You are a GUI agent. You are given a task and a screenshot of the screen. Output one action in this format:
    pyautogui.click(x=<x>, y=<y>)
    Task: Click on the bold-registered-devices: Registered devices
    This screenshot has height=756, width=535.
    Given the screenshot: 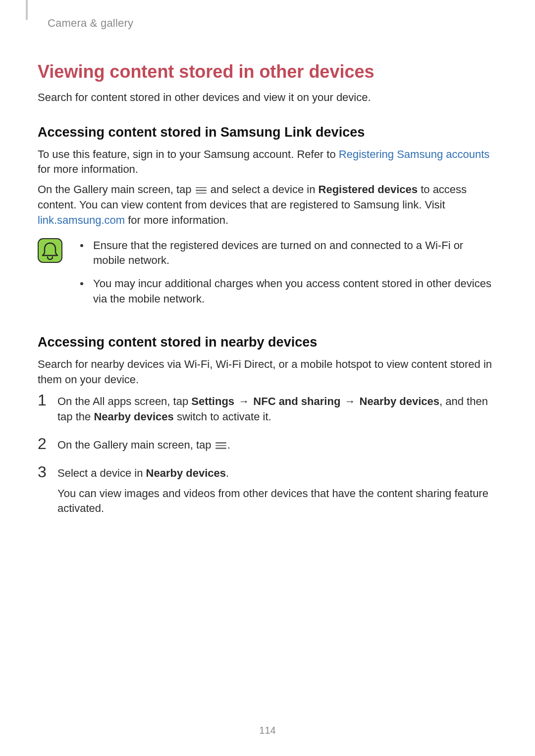 What is the action you would take?
    pyautogui.click(x=369, y=189)
    